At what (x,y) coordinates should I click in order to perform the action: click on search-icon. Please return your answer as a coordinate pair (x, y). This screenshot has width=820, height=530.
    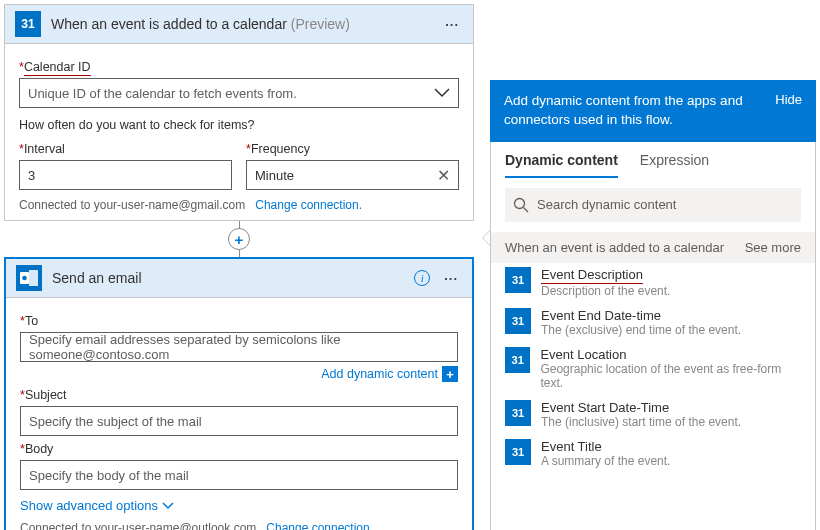
    Looking at the image, I should click on (521, 205).